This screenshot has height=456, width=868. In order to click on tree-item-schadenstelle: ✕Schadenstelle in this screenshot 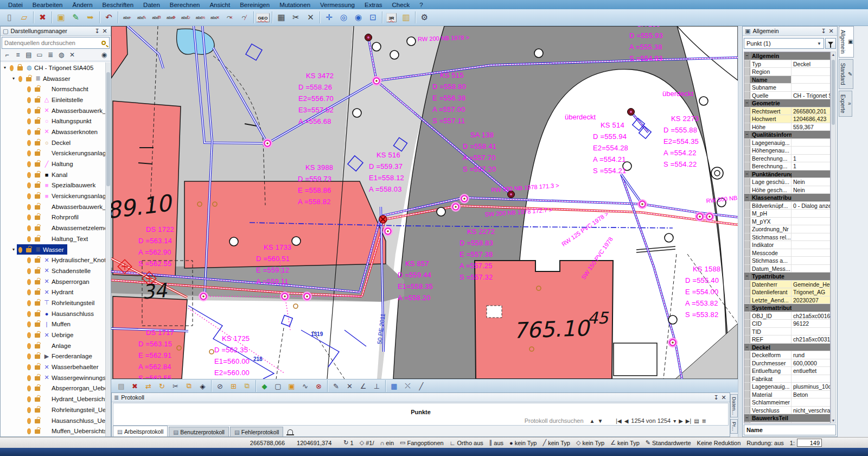, I will do `click(53, 271)`.